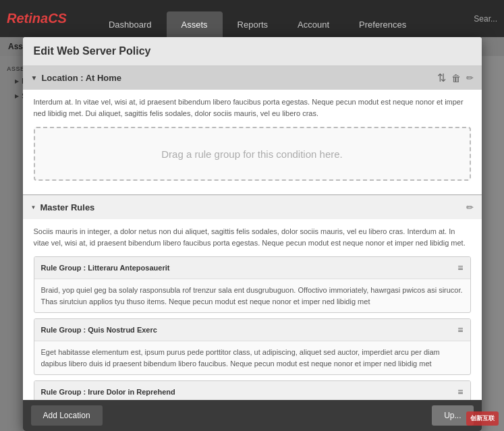 This screenshot has width=504, height=431. I want to click on rule-group-card-1: Rule Group : Litteraru Anteposauerit ≡ B…, so click(252, 285).